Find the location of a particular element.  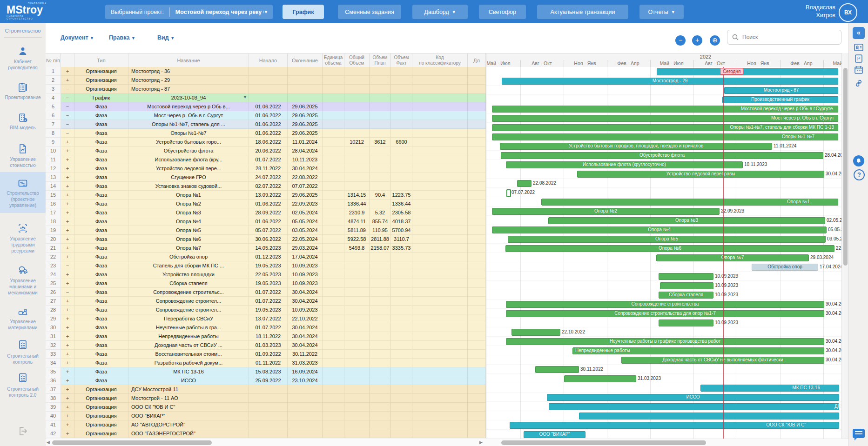

table-row: 8−ФазаОпоры №1-№701.06.202229.06.2025 is located at coordinates (266, 133).